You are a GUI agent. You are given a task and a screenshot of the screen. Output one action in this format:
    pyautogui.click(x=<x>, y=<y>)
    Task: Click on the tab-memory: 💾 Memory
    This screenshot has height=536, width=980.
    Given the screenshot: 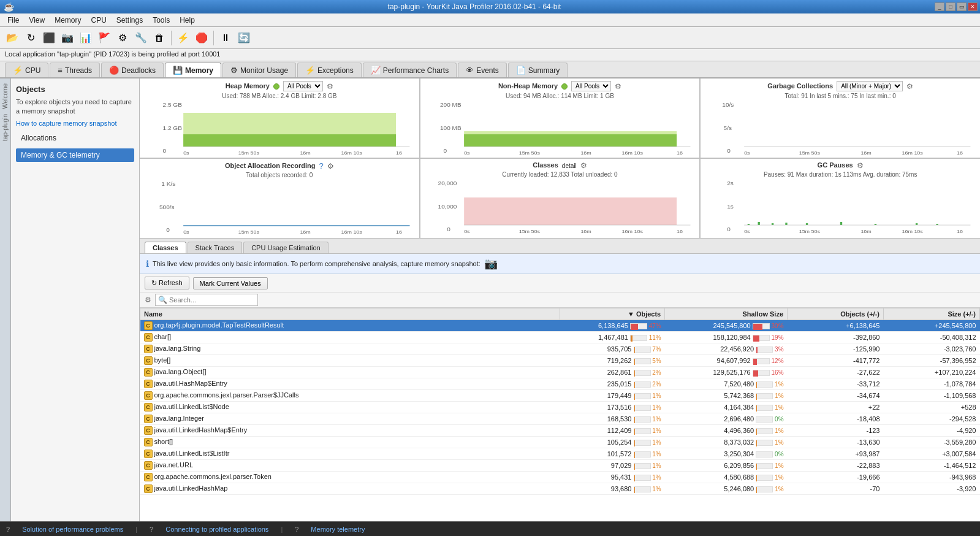 What is the action you would take?
    pyautogui.click(x=193, y=70)
    